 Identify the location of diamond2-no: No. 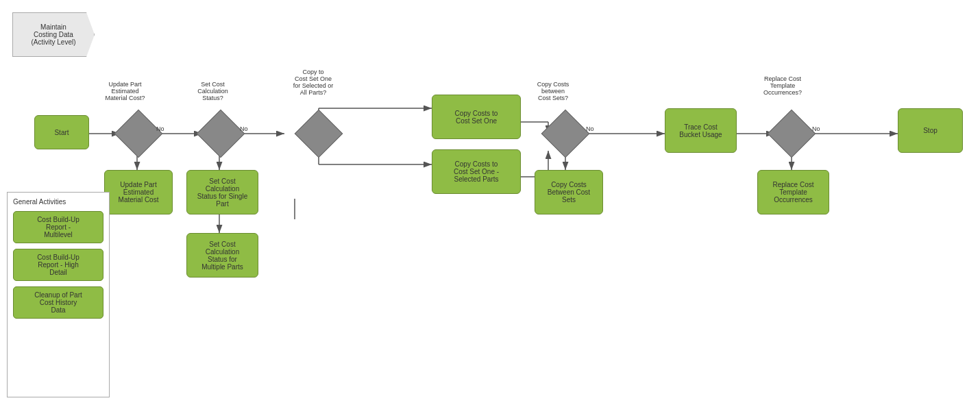
(244, 129).